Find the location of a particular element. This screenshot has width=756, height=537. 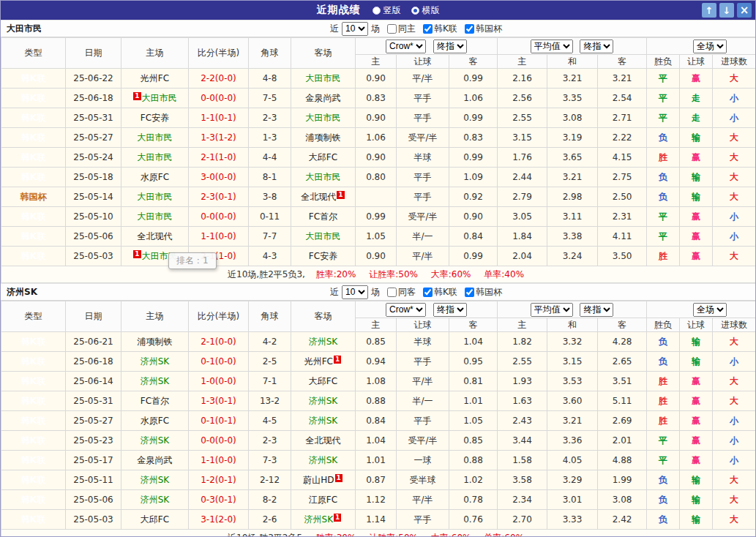

same-venue-checkbox: 同主 is located at coordinates (401, 29).